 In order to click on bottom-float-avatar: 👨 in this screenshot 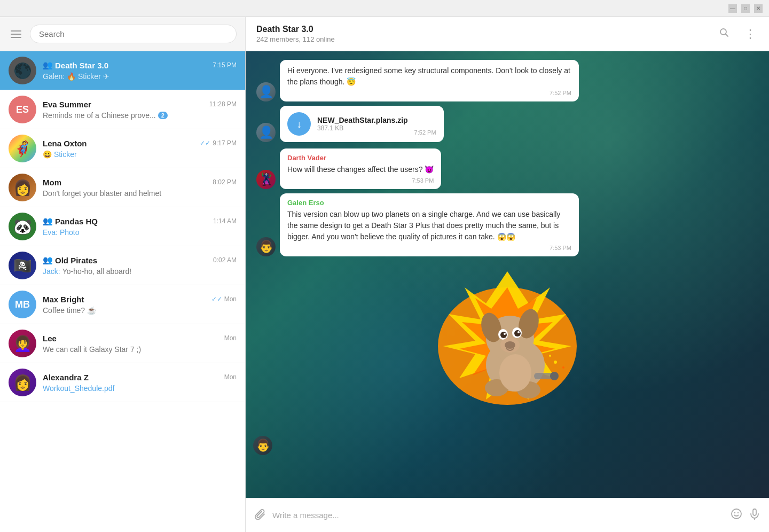, I will do `click(263, 445)`.